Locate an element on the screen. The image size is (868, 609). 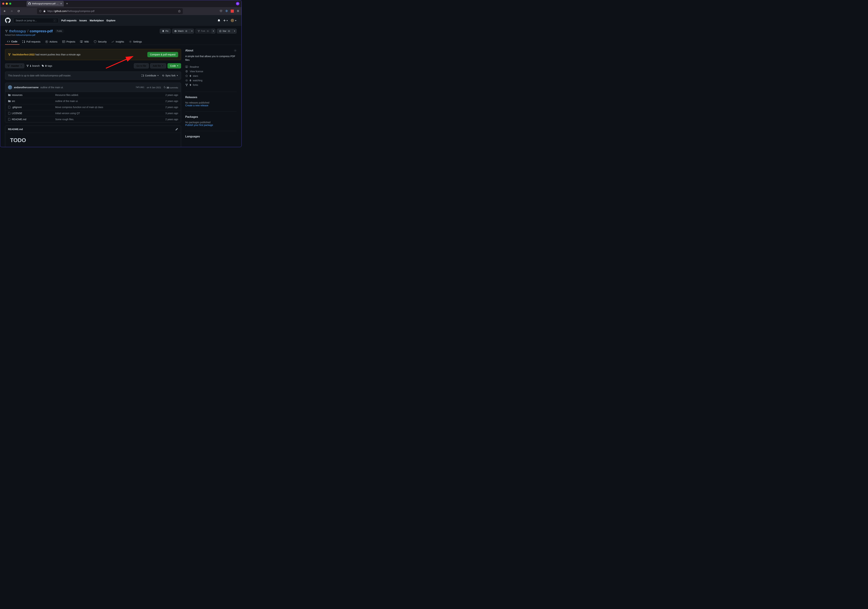
star-dropdown: ▼ is located at coordinates (235, 31).